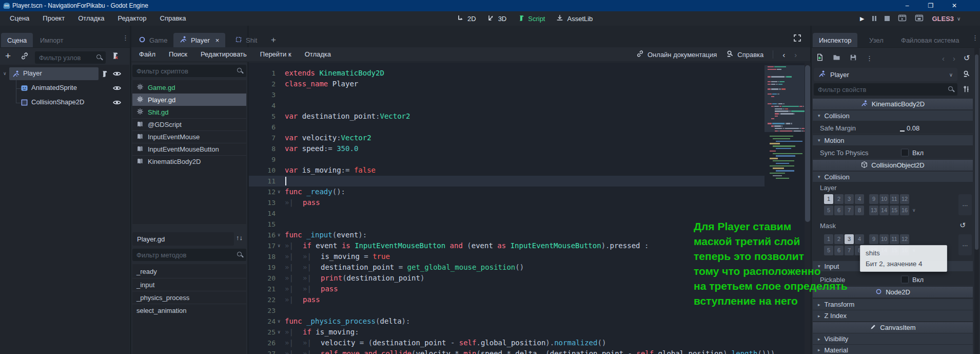 This screenshot has height=354, width=980. I want to click on maximize-button: ❐, so click(931, 6).